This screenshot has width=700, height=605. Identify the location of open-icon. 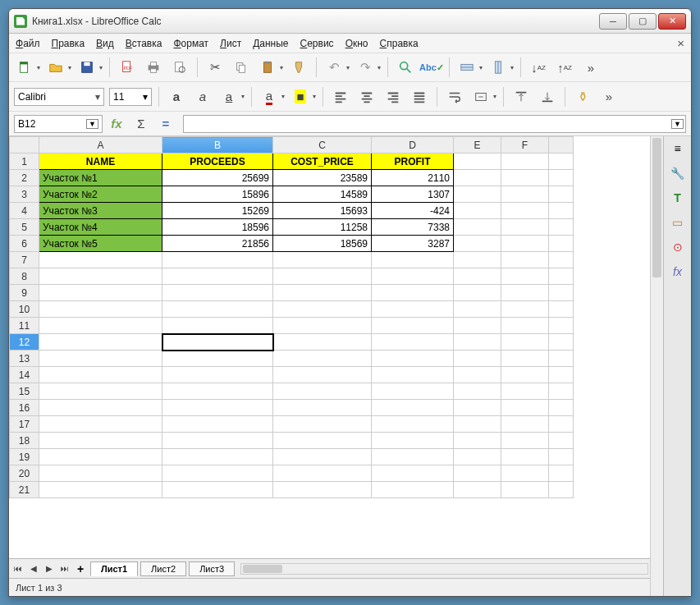
(56, 67).